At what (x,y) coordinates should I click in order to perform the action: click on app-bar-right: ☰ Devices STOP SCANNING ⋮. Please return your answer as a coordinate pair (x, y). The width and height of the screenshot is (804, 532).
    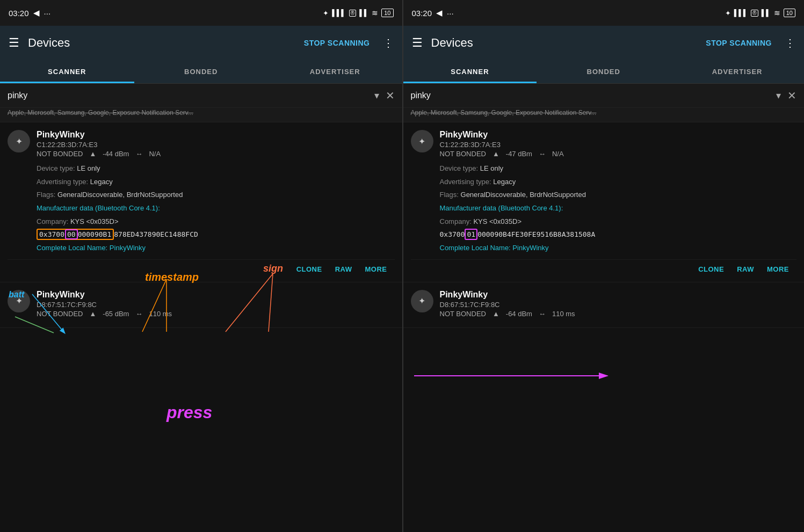
    Looking at the image, I should click on (604, 43).